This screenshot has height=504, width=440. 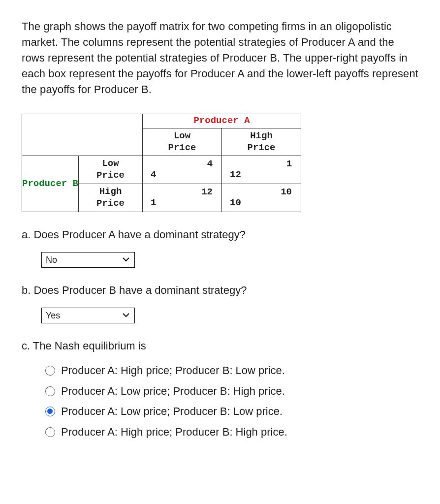 What do you see at coordinates (289, 164) in the screenshot?
I see `payoff-a: 1` at bounding box center [289, 164].